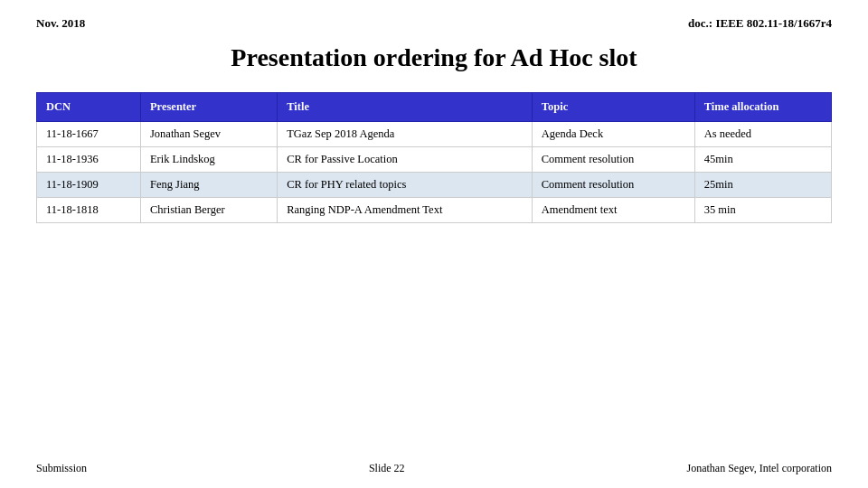 The width and height of the screenshot is (868, 488). What do you see at coordinates (763, 135) in the screenshot?
I see `cell-time: As needed` at bounding box center [763, 135].